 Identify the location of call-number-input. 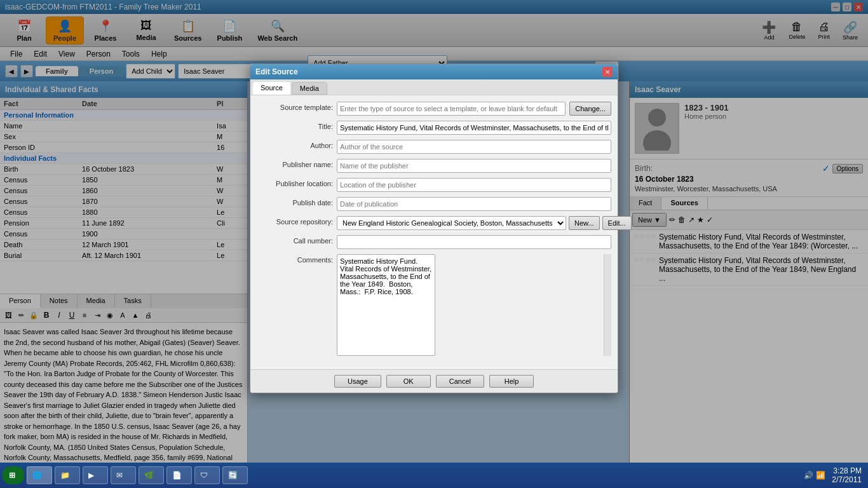
(474, 242).